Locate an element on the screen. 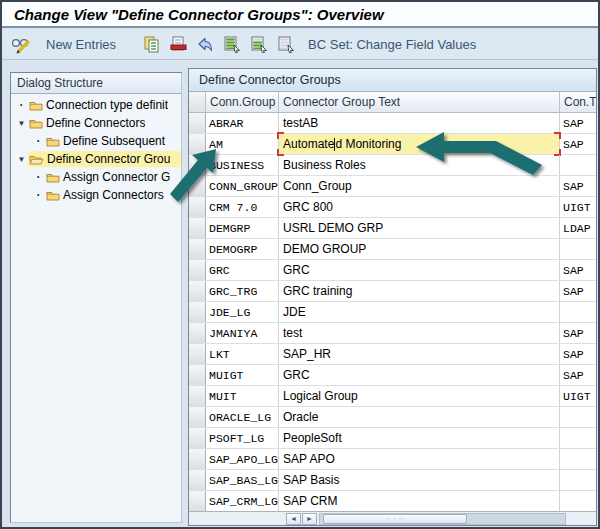 The width and height of the screenshot is (600, 529). sidebar-tree-item: · Connection type definit is located at coordinates (96, 105).